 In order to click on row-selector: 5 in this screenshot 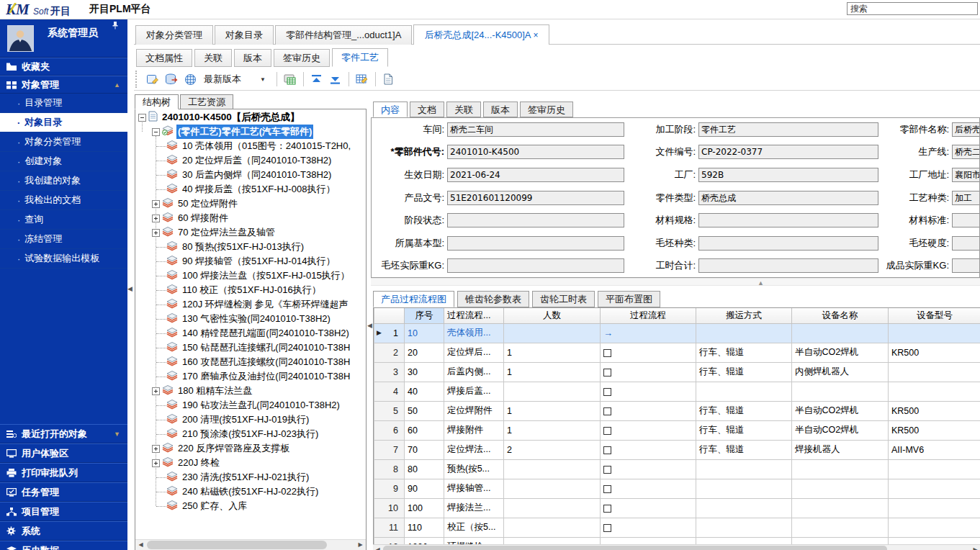, I will do `click(390, 410)`.